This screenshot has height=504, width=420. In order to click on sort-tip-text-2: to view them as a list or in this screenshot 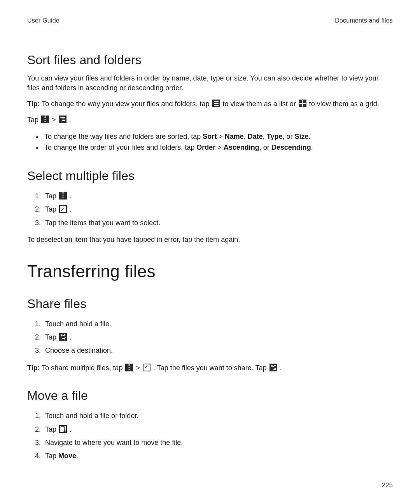, I will do `click(259, 104)`.